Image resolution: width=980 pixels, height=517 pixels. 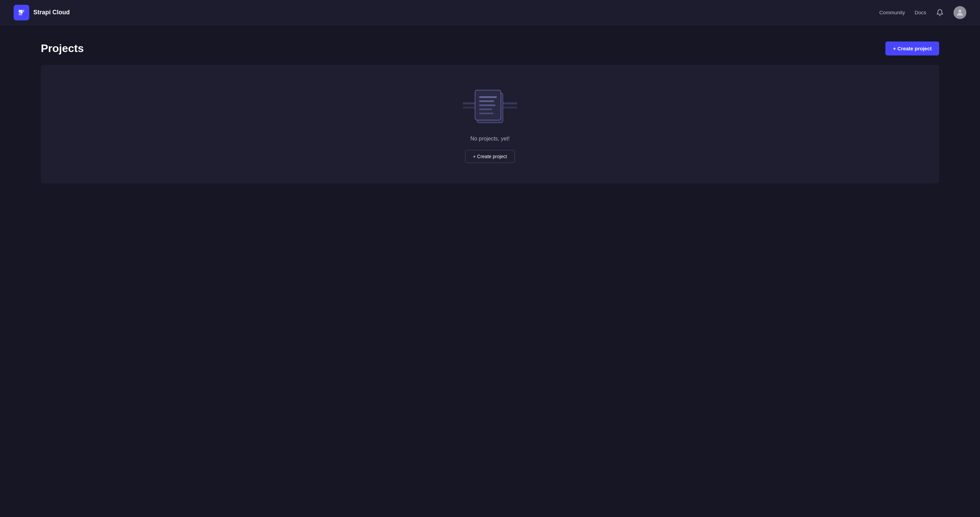 What do you see at coordinates (940, 13) in the screenshot?
I see `bell-icon` at bounding box center [940, 13].